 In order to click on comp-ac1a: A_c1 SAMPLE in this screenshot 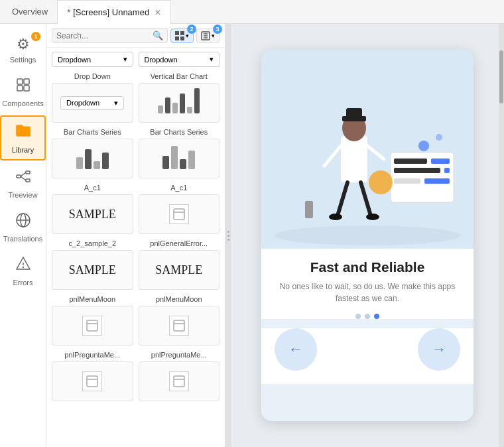, I will do `click(93, 209)`.